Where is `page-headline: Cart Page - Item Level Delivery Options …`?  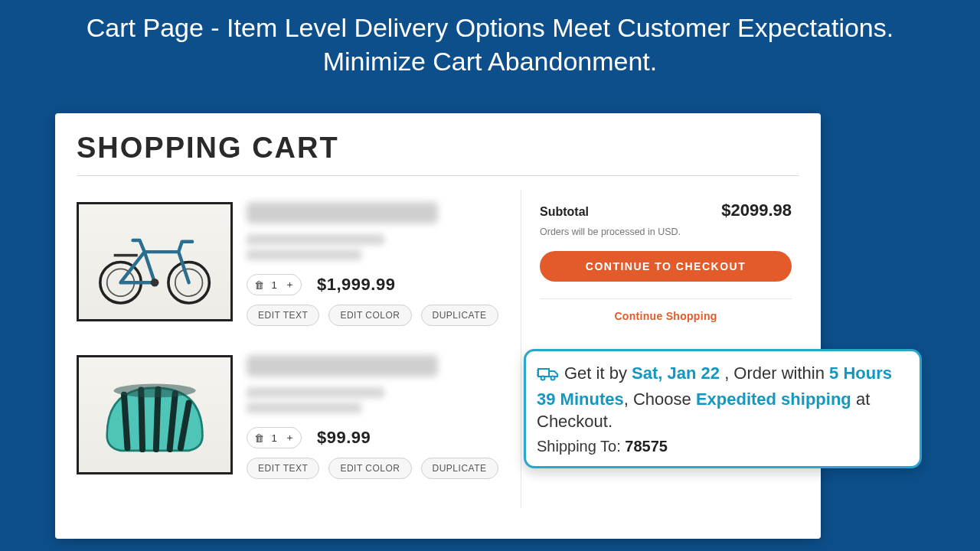 page-headline: Cart Page - Item Level Delivery Options … is located at coordinates (490, 39).